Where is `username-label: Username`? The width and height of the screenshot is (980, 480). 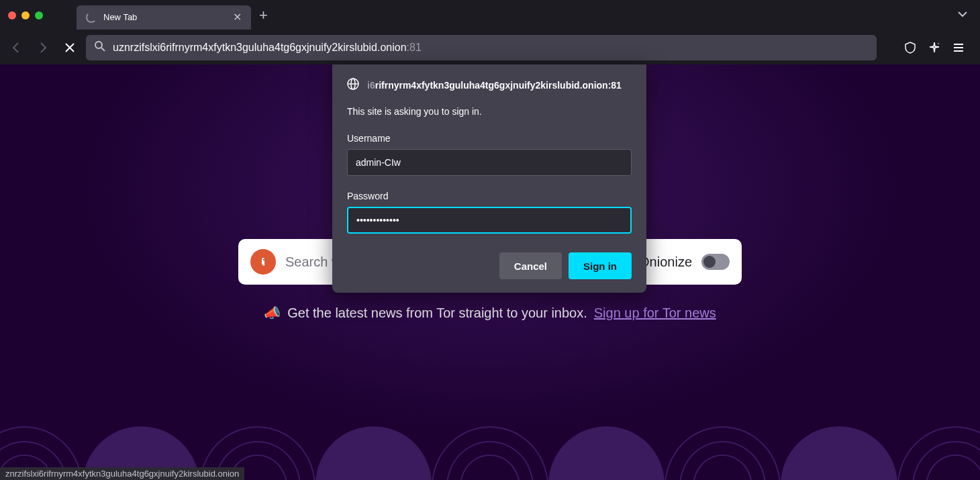
username-label: Username is located at coordinates (489, 138).